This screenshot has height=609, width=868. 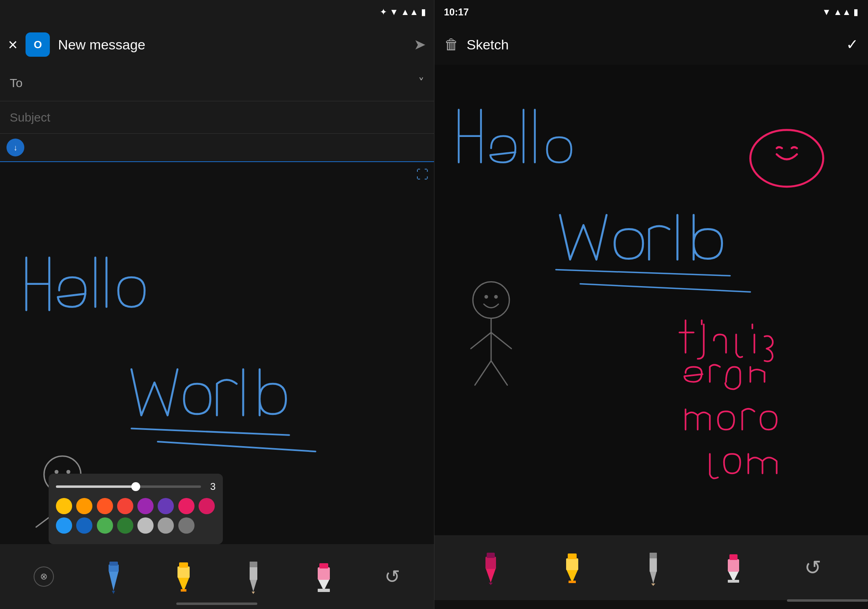 I want to click on undo-tool: ↺, so click(x=392, y=577).